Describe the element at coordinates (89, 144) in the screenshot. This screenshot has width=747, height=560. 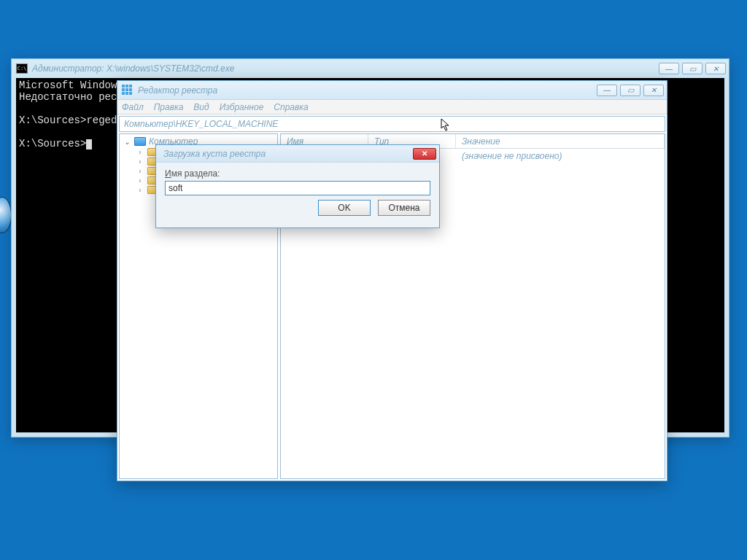
I see `cmd-caret` at that location.